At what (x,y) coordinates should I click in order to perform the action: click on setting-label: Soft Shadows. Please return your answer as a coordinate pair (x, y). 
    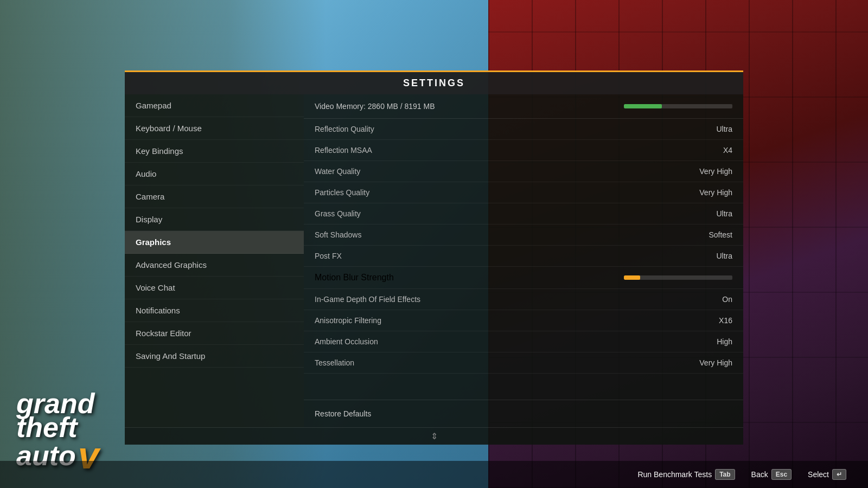
    Looking at the image, I should click on (338, 235).